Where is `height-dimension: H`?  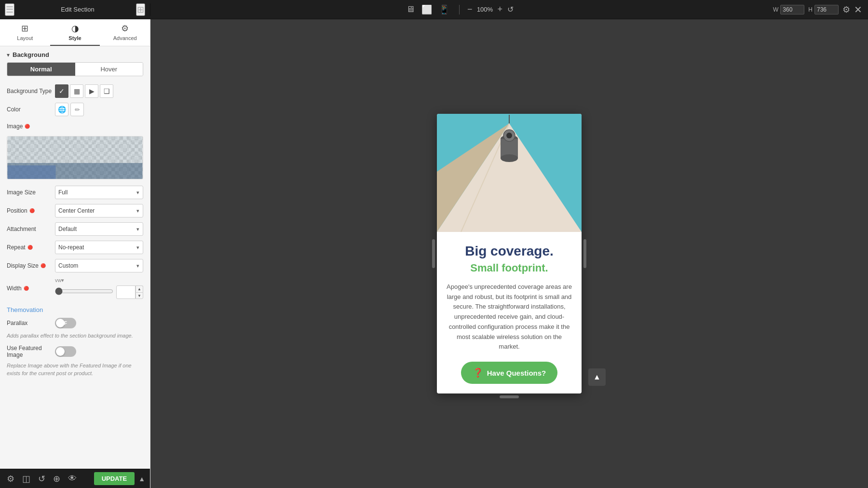 height-dimension: H is located at coordinates (824, 10).